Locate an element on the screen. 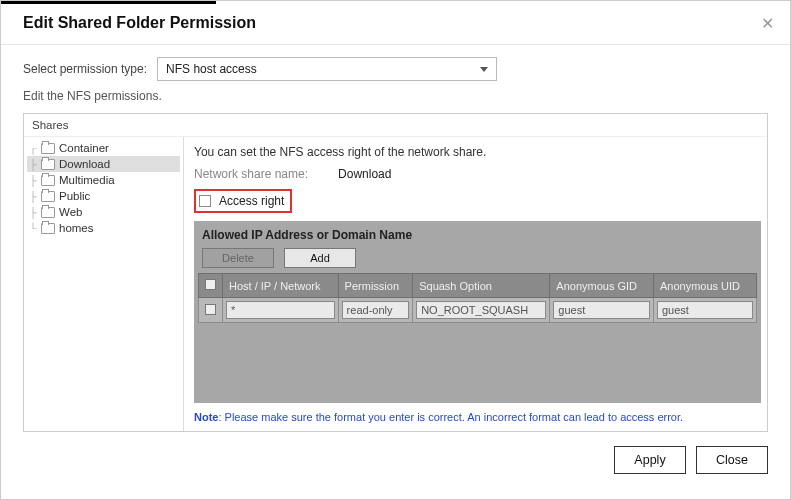 This screenshot has width=791, height=500. tree-item-web: ├ Web is located at coordinates (104, 212).